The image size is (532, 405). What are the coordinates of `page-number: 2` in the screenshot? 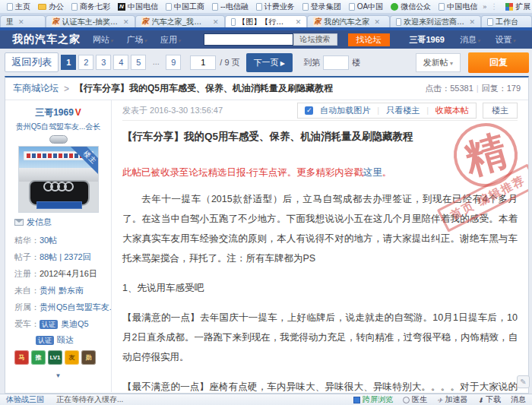 It's located at (86, 62).